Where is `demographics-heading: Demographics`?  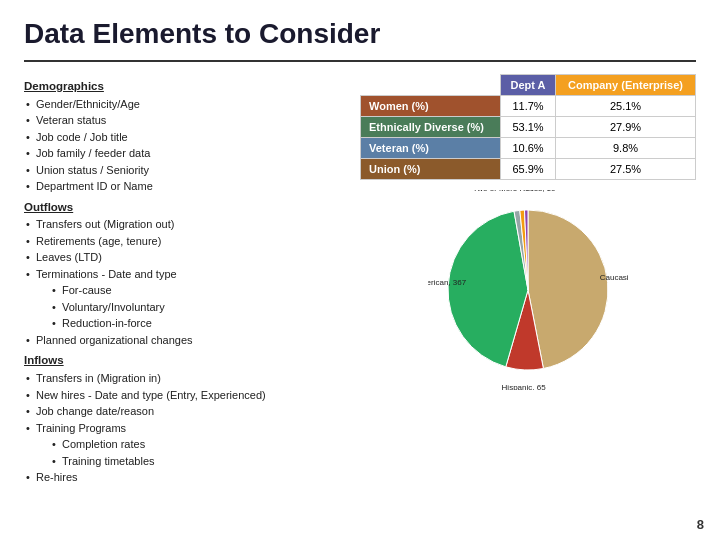
demographics-heading: Demographics is located at coordinates (184, 86).